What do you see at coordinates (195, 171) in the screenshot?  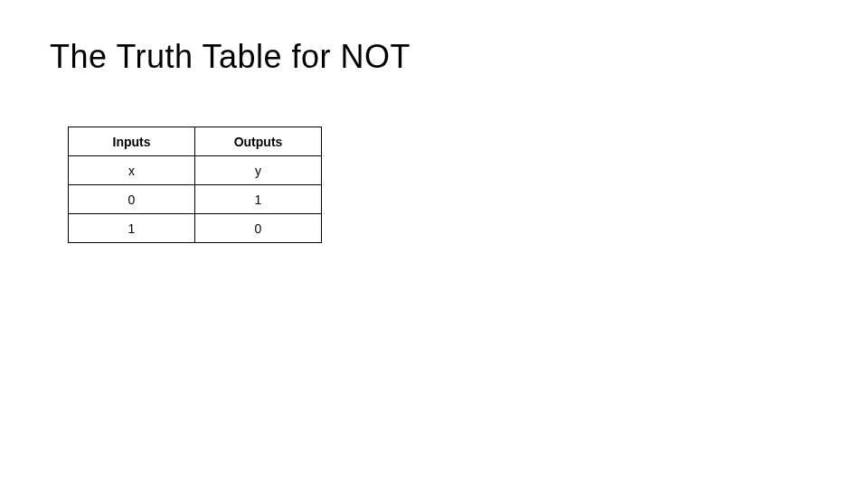 I see `table-subheader-row: x y` at bounding box center [195, 171].